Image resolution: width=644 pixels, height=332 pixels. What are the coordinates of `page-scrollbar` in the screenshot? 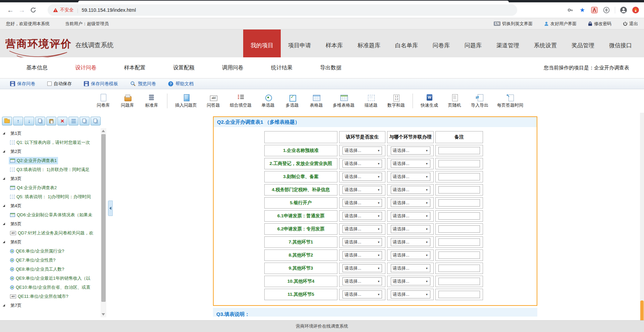 It's located at (642, 222).